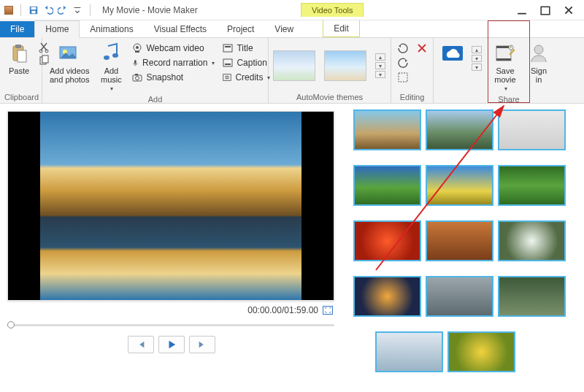 This screenshot has width=584, height=392. Describe the element at coordinates (111, 53) in the screenshot. I see `music-icon` at that location.